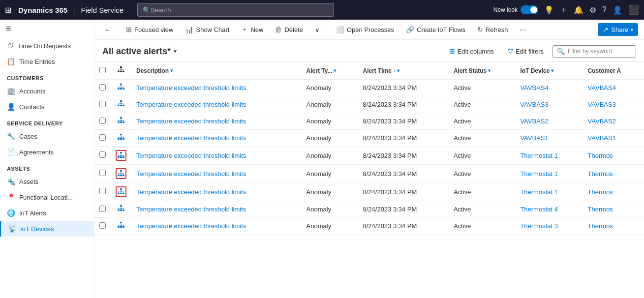 Image resolution: width=644 pixels, height=298 pixels. I want to click on bell-icon: 🔔, so click(579, 10).